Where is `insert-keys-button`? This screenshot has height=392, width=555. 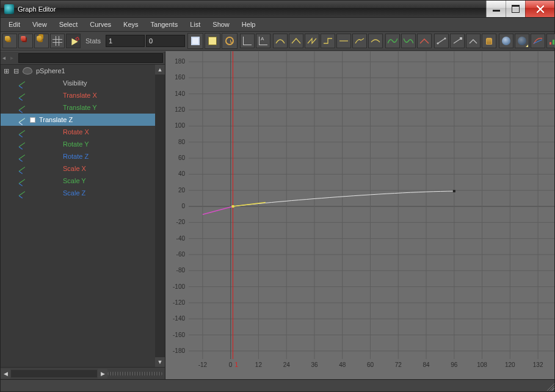
insert-keys-button is located at coordinates (26, 41).